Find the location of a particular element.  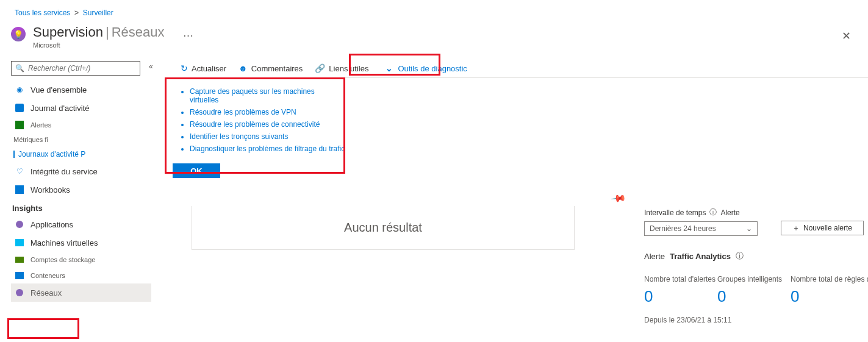

metric-total-rules: Nombre total de règles d 0 is located at coordinates (828, 290).